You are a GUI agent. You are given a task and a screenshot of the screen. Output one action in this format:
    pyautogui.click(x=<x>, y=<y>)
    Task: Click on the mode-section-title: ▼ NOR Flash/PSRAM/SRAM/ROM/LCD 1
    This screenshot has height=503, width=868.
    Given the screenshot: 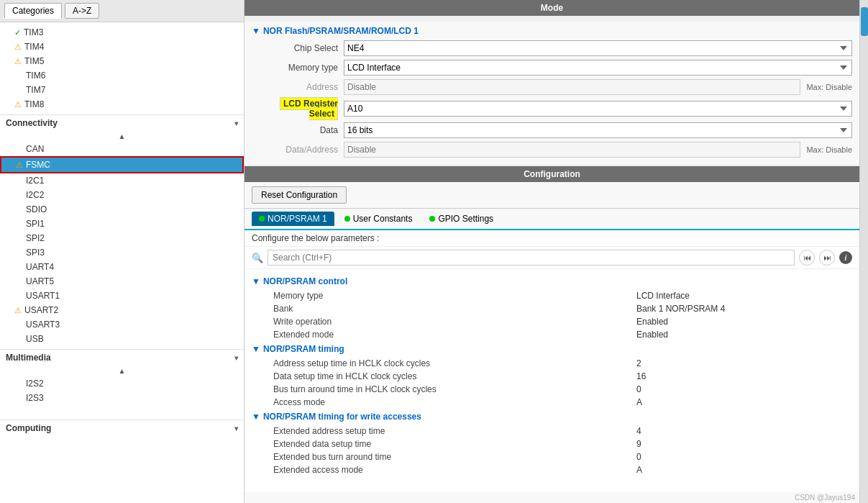 What is the action you would take?
    pyautogui.click(x=552, y=31)
    